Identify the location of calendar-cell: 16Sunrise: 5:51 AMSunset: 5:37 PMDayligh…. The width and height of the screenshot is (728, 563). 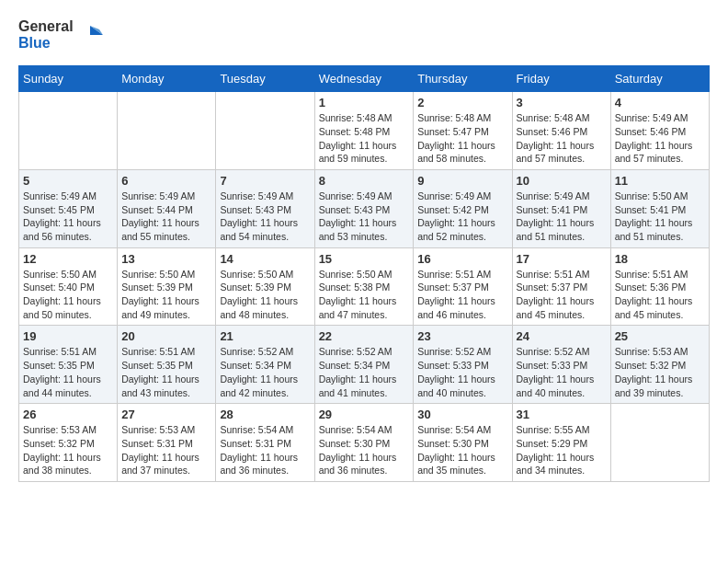
(463, 287).